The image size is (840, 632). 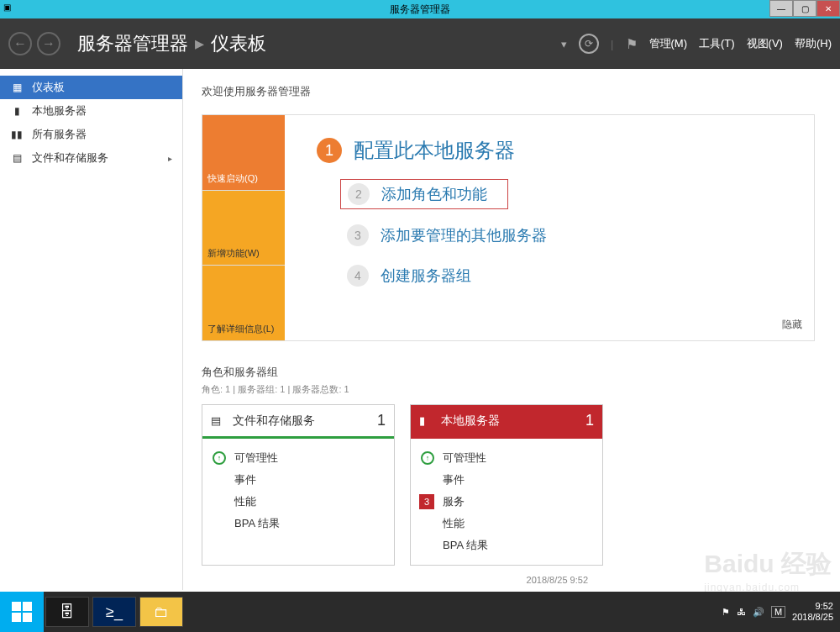 What do you see at coordinates (244, 228) in the screenshot?
I see `tile-whatsnew: 新增功能(W)` at bounding box center [244, 228].